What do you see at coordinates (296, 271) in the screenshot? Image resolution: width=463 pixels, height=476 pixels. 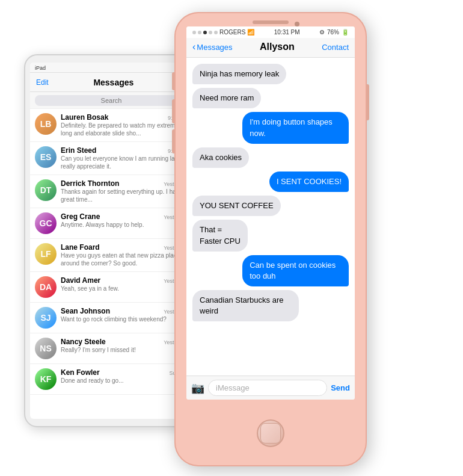 I see `message-bubble: Can be spent on cookies too duh` at bounding box center [296, 271].